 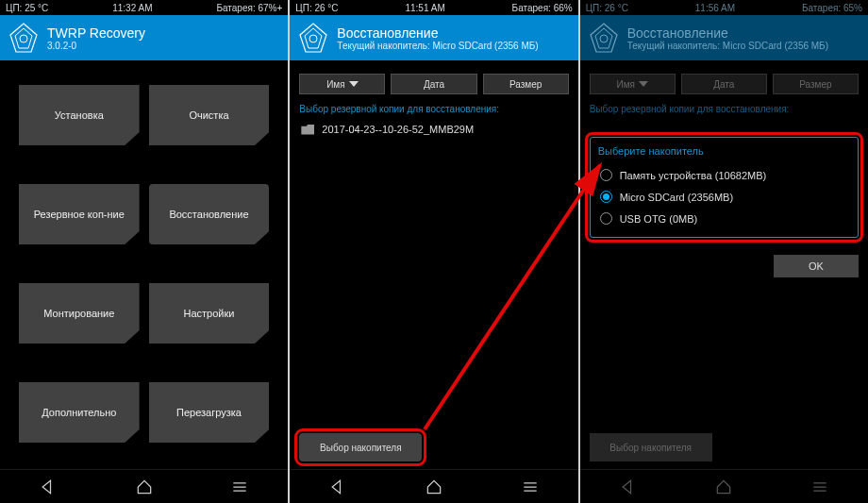 What do you see at coordinates (725, 219) in the screenshot?
I see `storage-option-usb: USB OTG (0MB)` at bounding box center [725, 219].